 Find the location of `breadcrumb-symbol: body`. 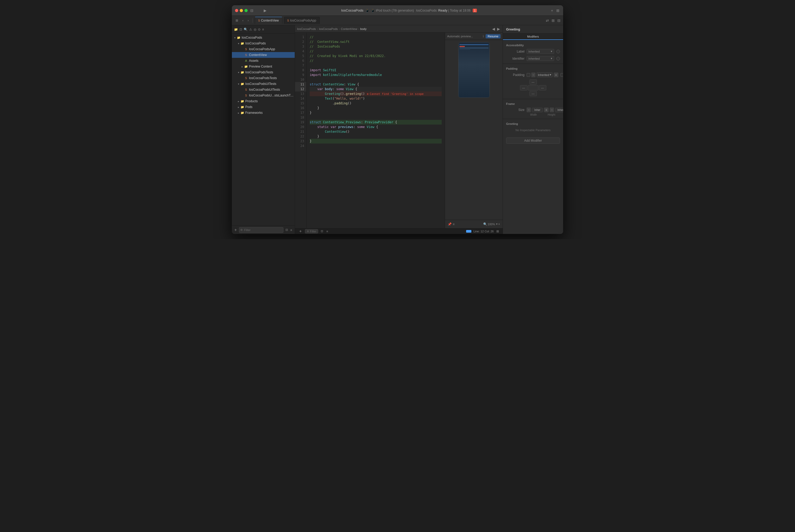

breadcrumb-symbol: body is located at coordinates (363, 29).